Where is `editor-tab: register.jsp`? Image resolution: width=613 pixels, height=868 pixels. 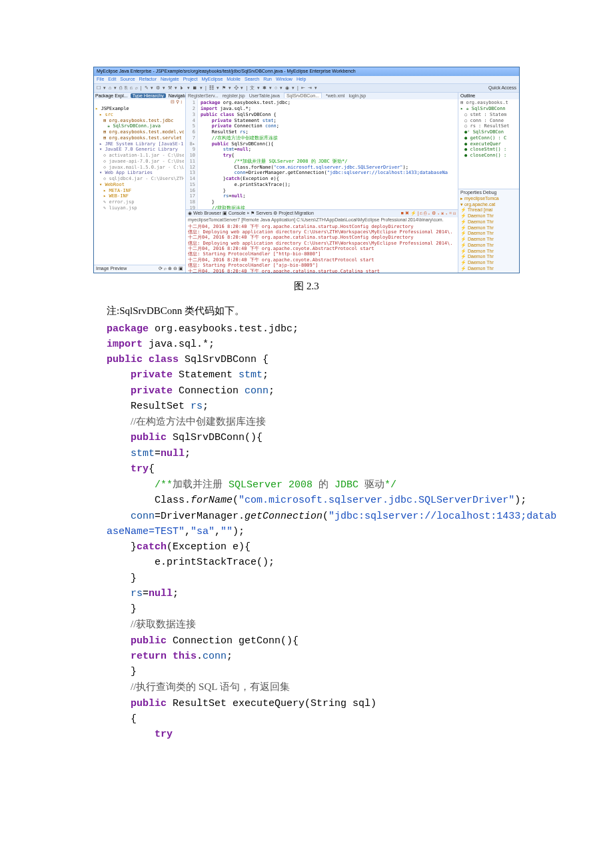
editor-tab: register.jsp is located at coordinates (234, 96).